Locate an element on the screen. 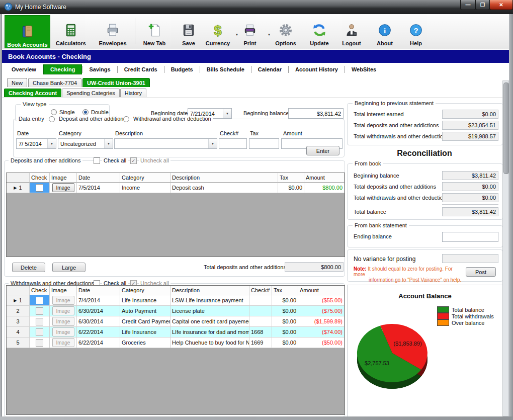  toolbar-item-options: Options is located at coordinates (286, 31).